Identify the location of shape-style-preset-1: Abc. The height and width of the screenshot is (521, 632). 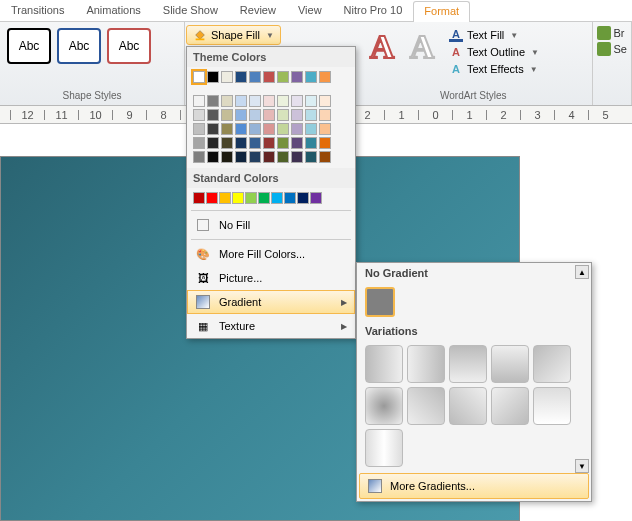
(29, 46).